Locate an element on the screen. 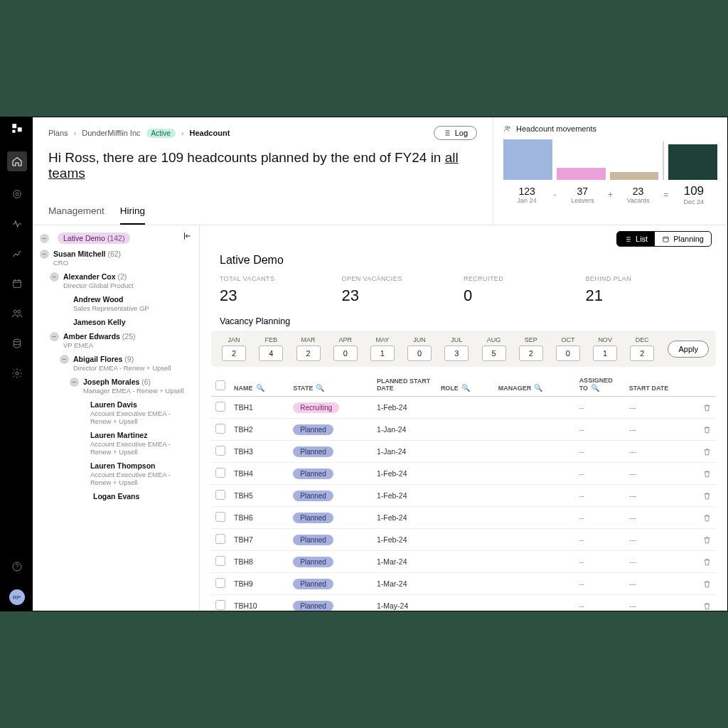 This screenshot has height=728, width=728. nav-home-icon is located at coordinates (17, 161).